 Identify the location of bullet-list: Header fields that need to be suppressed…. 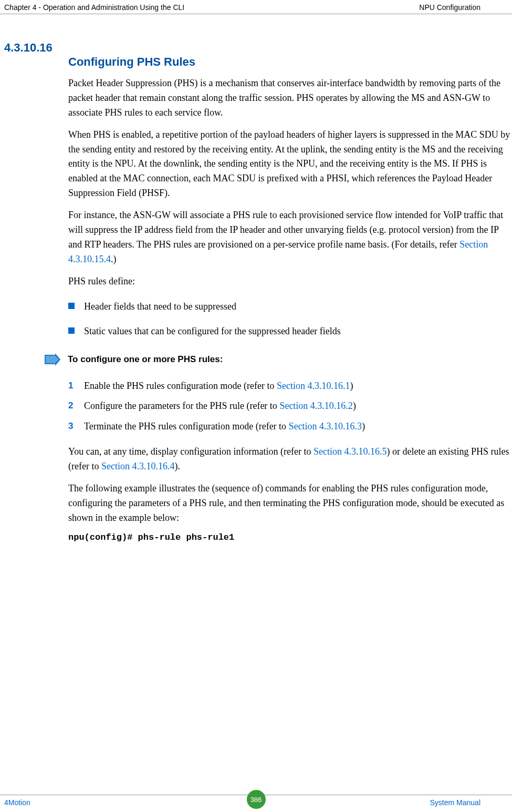
(290, 319).